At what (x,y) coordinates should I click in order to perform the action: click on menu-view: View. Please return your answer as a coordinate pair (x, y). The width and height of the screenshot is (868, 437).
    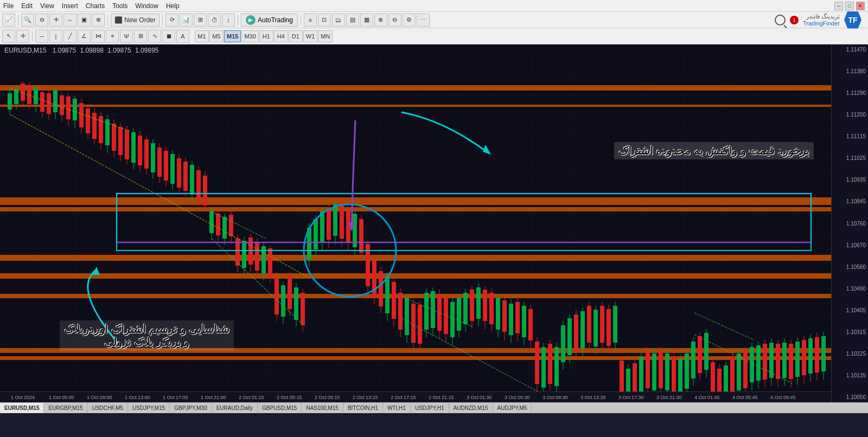
    Looking at the image, I should click on (47, 6).